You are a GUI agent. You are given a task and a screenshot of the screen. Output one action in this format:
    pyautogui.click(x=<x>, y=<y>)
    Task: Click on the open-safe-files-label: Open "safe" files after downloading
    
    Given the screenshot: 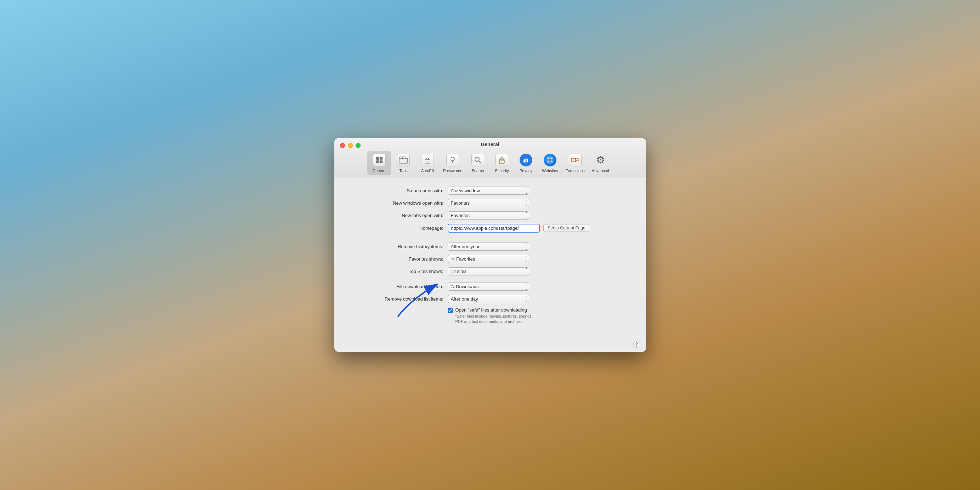 What is the action you would take?
    pyautogui.click(x=496, y=310)
    